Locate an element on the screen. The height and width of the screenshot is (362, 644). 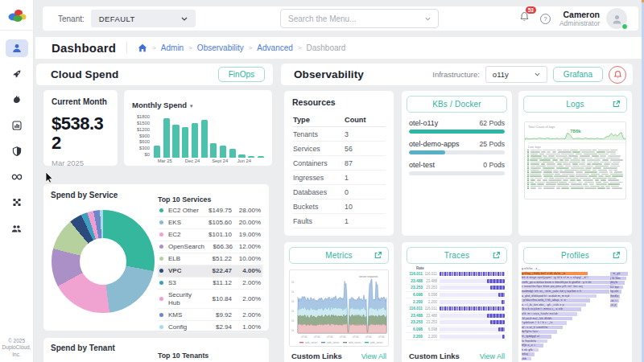
spend-by-service-donut-chart is located at coordinates (103, 261).